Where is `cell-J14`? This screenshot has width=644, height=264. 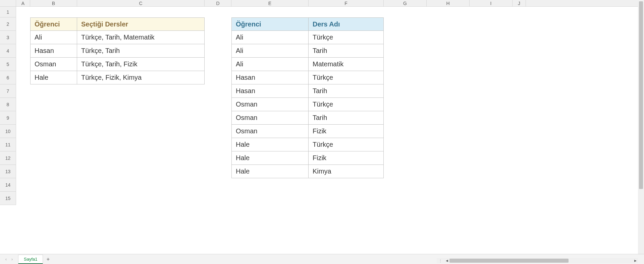 cell-J14 is located at coordinates (519, 185).